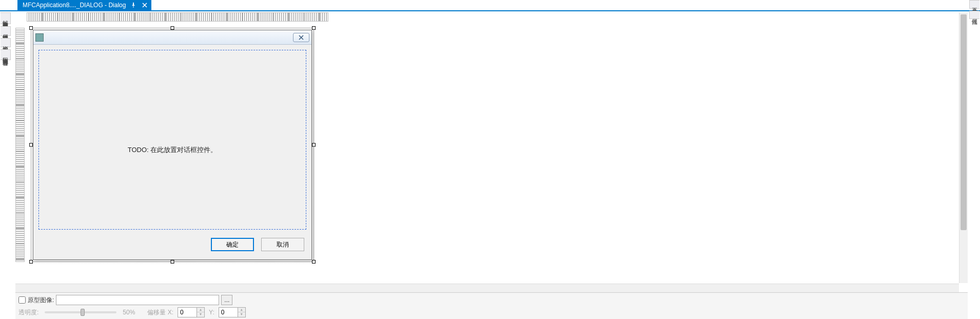 This screenshot has width=980, height=319. I want to click on resize-handle-e, so click(314, 145).